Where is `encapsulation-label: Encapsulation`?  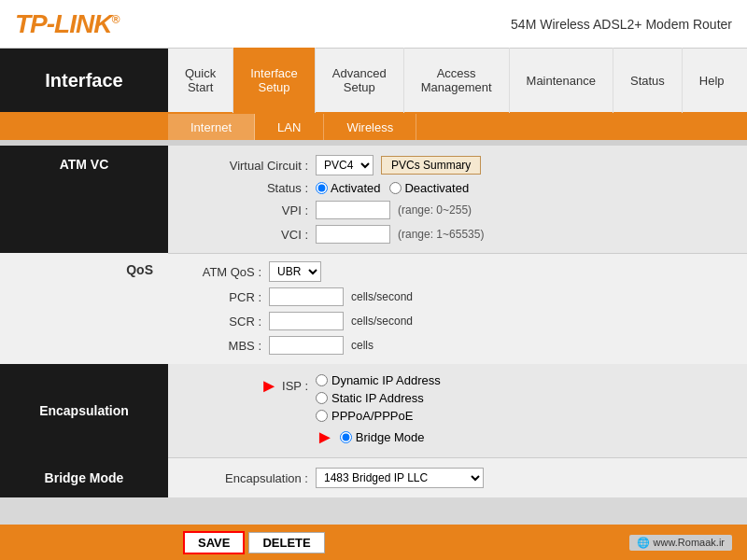
encapsulation-label: Encapsulation is located at coordinates (84, 411).